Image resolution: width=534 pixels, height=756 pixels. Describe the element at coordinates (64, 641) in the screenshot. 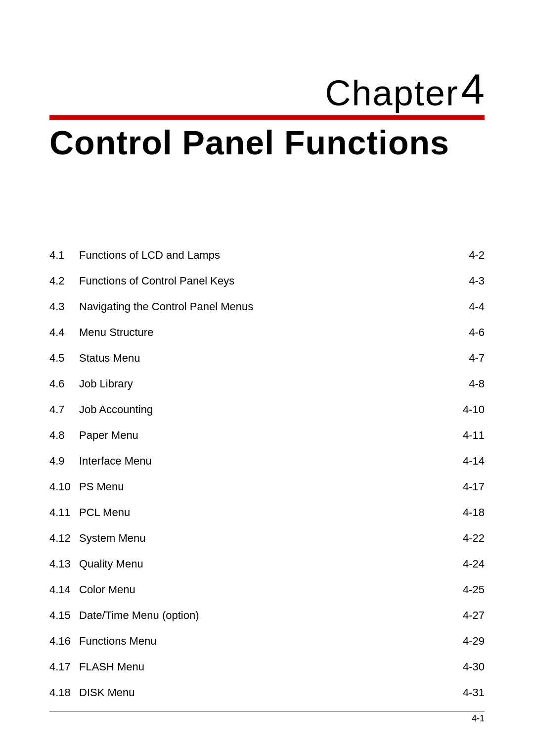

I see `toc-item-number: 4.16` at that location.